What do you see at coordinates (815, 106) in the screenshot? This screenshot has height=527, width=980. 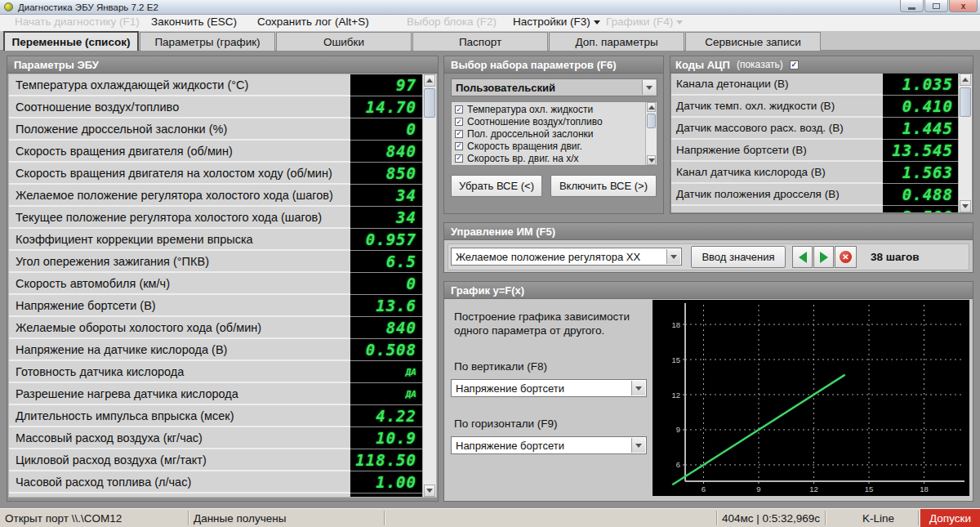 I see `adc-row: Датчик темп. охл. жидкости (В)0.410` at bounding box center [815, 106].